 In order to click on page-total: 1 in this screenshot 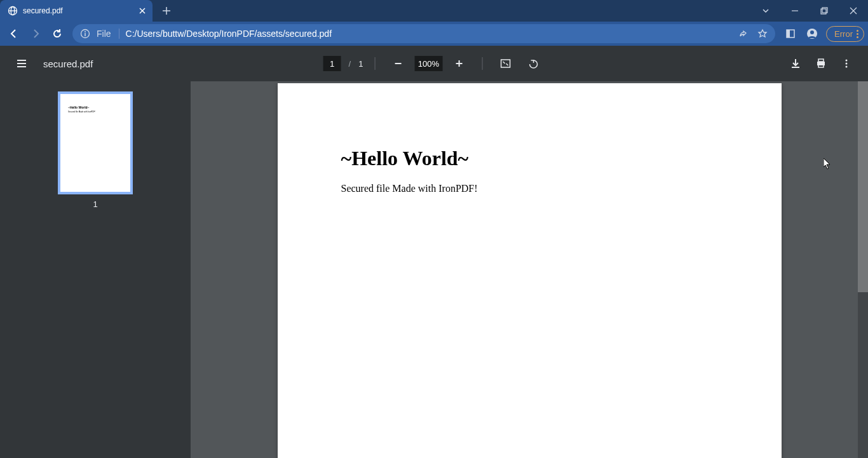, I will do `click(361, 64)`.